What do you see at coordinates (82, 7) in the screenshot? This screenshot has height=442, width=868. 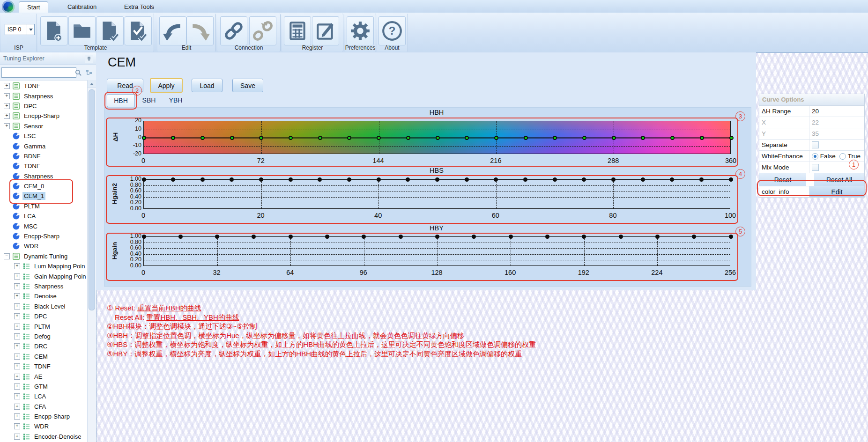 I see `ribbon-tab-calibration: Calibration` at bounding box center [82, 7].